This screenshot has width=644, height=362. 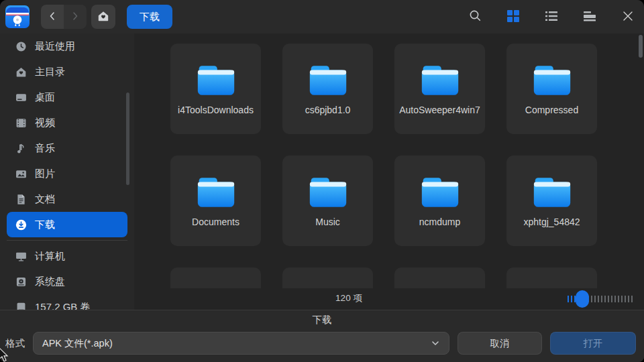 I want to click on list-view-button, so click(x=551, y=17).